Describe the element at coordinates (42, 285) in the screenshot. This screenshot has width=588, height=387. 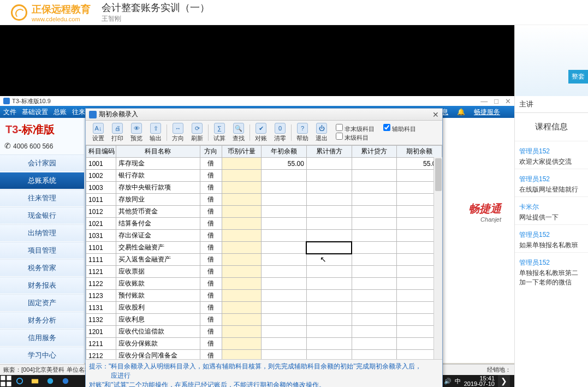
I see `sidebar-item-7: 财务报表` at that location.